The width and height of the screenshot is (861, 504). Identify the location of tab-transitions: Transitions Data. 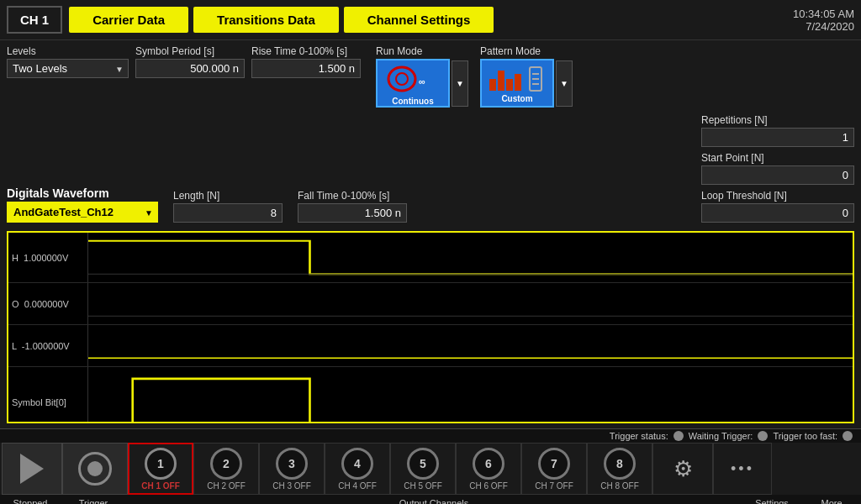
(266, 20).